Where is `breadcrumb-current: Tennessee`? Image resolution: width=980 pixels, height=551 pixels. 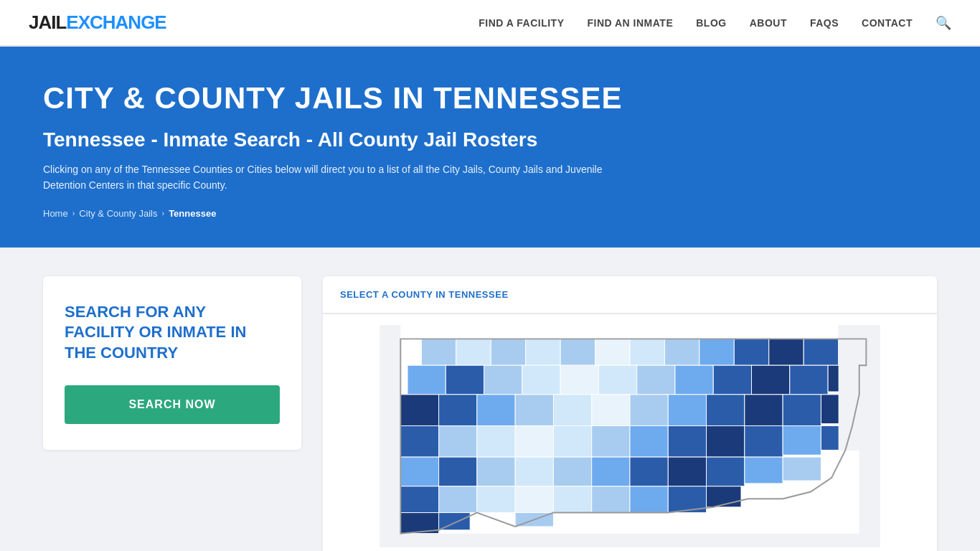 breadcrumb-current: Tennessee is located at coordinates (192, 214).